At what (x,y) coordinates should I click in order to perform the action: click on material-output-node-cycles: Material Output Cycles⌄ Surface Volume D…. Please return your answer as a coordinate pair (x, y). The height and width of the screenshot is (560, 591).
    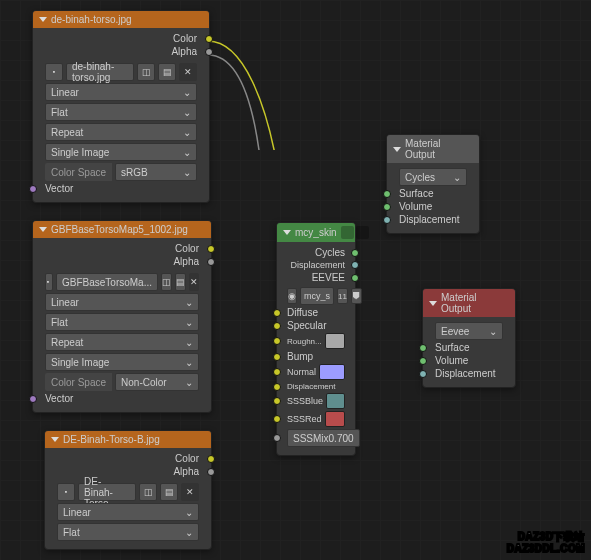
    Looking at the image, I should click on (433, 184).